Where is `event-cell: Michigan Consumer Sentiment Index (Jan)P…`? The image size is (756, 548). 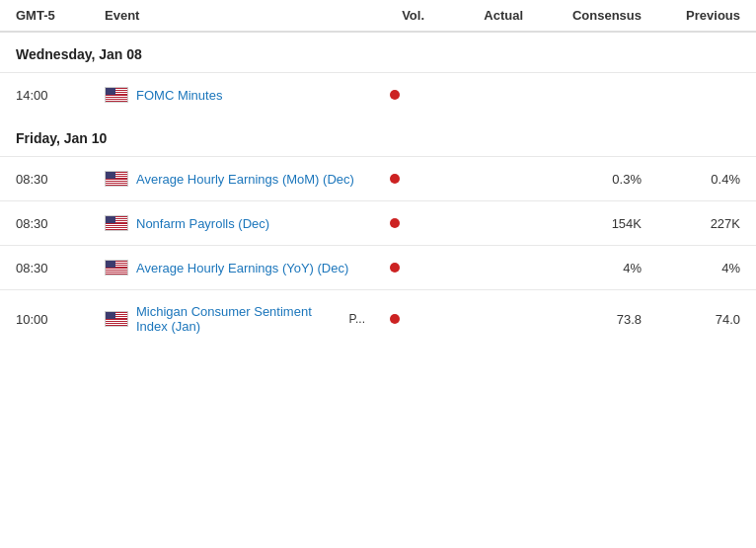 event-cell: Michigan Consumer Sentiment Index (Jan)P… is located at coordinates (235, 319).